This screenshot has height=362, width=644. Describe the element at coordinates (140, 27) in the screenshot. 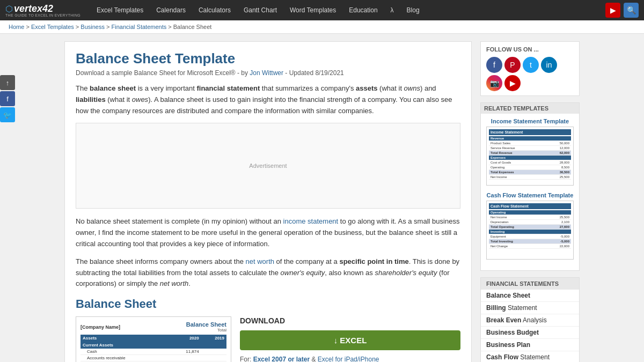

I see `breadcrumb-financial-statements: Financial Statements` at that location.